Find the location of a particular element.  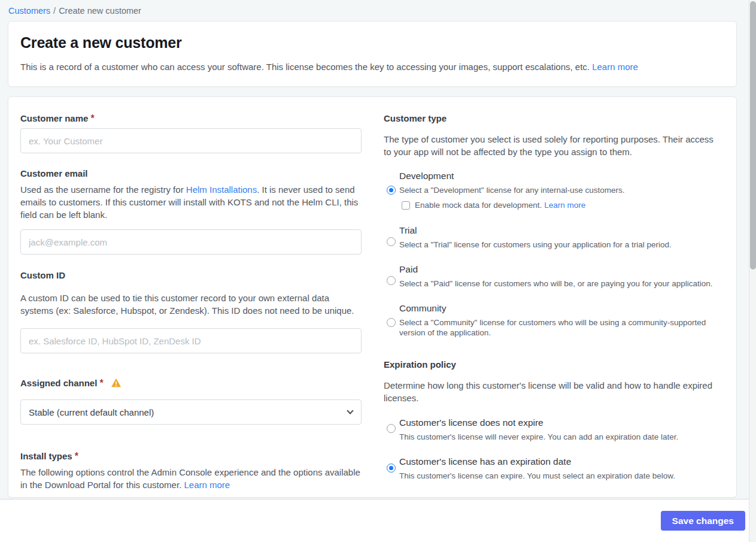

customer-type-option-development: Development Select a "Development" licen… is located at coordinates (550, 190).